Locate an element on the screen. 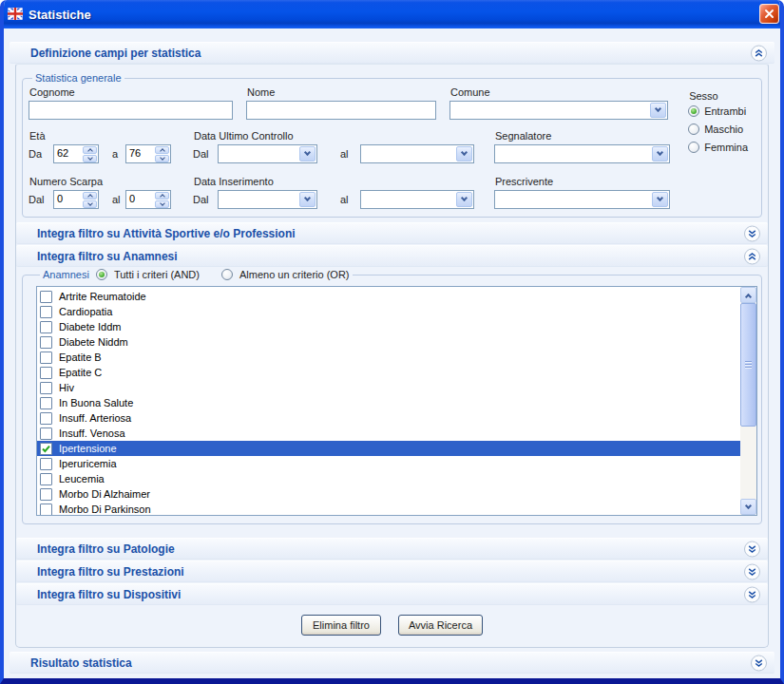 Image resolution: width=784 pixels, height=684 pixels. radio-criterio-or is located at coordinates (227, 275).